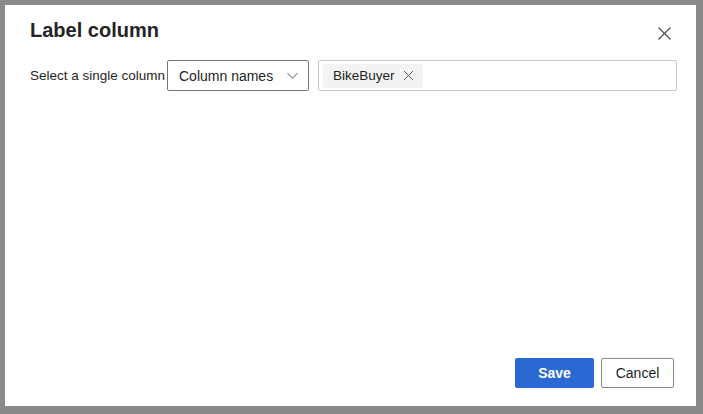  What do you see at coordinates (98, 76) in the screenshot?
I see `field-label: Select a single column` at bounding box center [98, 76].